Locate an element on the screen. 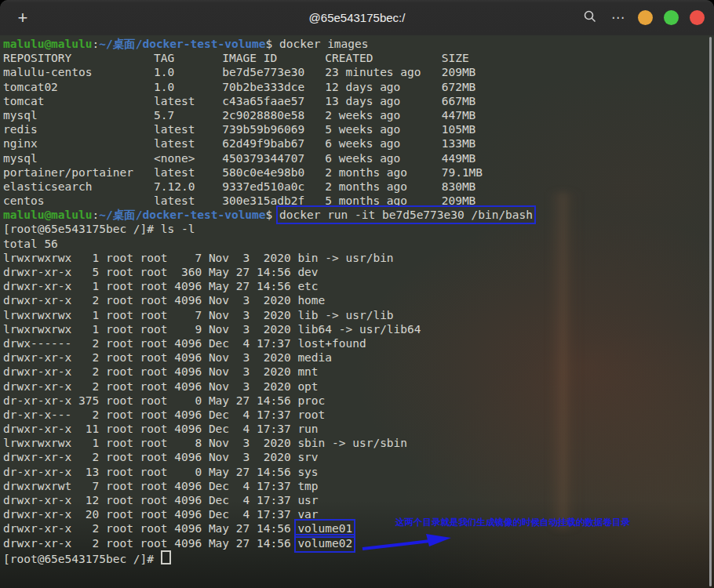 This screenshot has width=714, height=588. terminal-line-21: lrwxrwxrwx 1 root root 9 Nov 3 2020 lib6… is located at coordinates (268, 329).